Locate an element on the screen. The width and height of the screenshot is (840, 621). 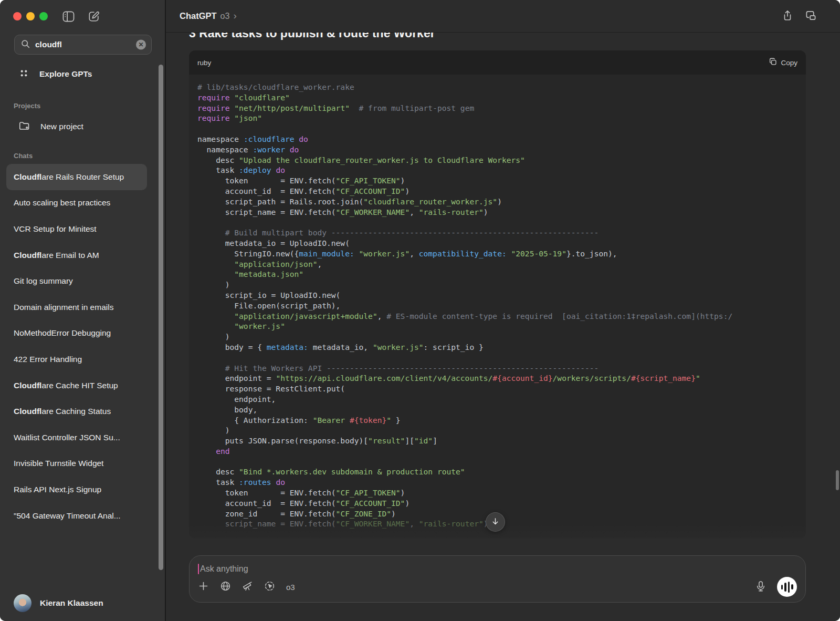
chat-list-item: Git log summary is located at coordinates (77, 281).